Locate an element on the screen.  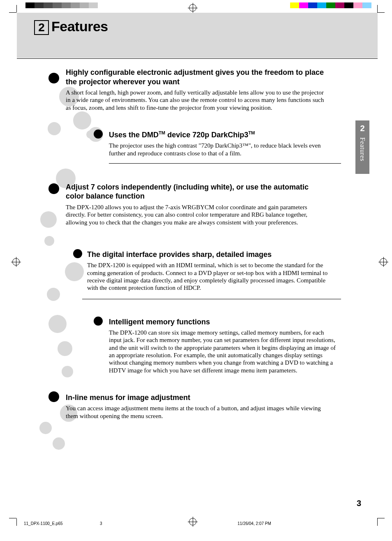
calibration-bar is located at coordinates (198, 5).